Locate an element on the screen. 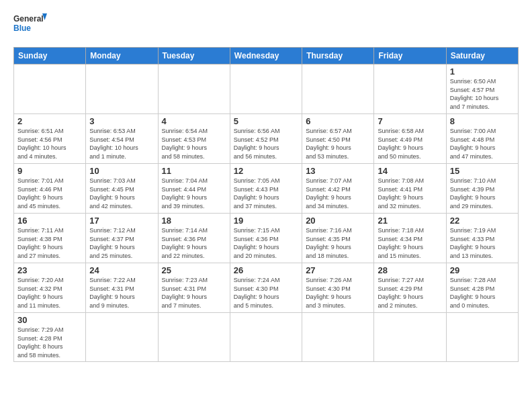  calendar-cell: 15Sunrise: 7:10 AM Sunset: 4:39 PM Dayli… is located at coordinates (482, 189).